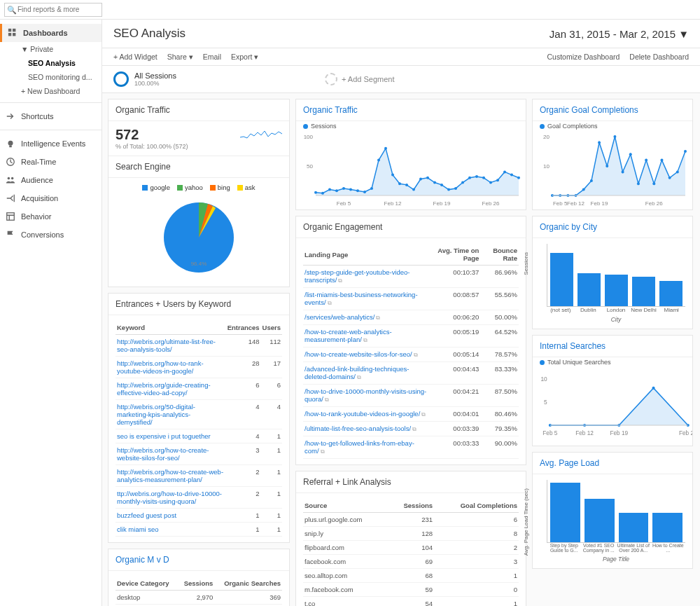 This screenshot has width=700, height=606. Describe the element at coordinates (411, 548) in the screenshot. I see `table-row: flipboard.com1042` at that location.